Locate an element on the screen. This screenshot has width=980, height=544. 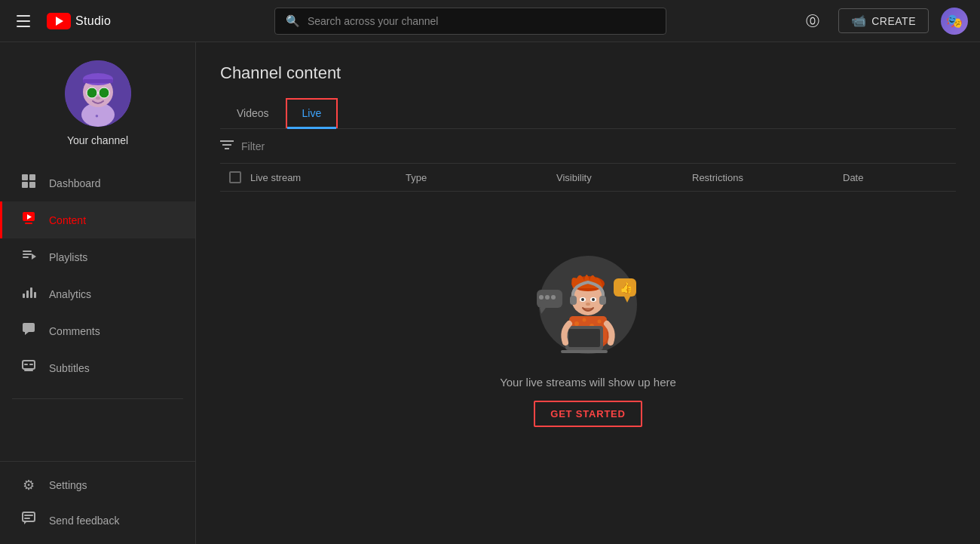
subtitles-label: Subtitles is located at coordinates (69, 368).